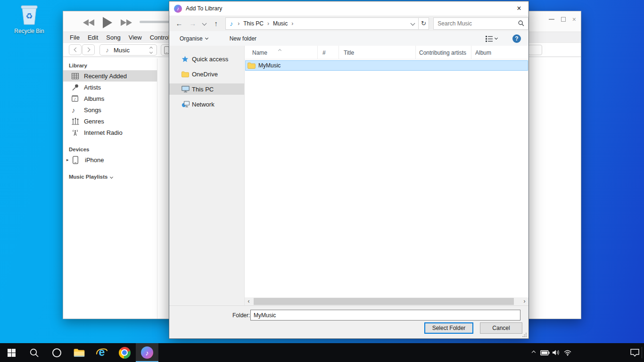  What do you see at coordinates (89, 50) in the screenshot?
I see `itunes-forward-button` at bounding box center [89, 50].